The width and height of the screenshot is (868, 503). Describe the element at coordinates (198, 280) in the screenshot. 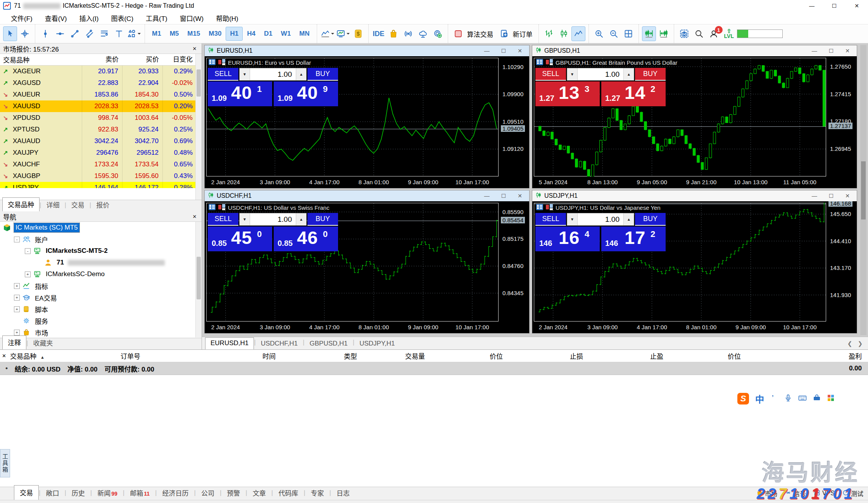

I see `navigator-scrollbar` at that location.